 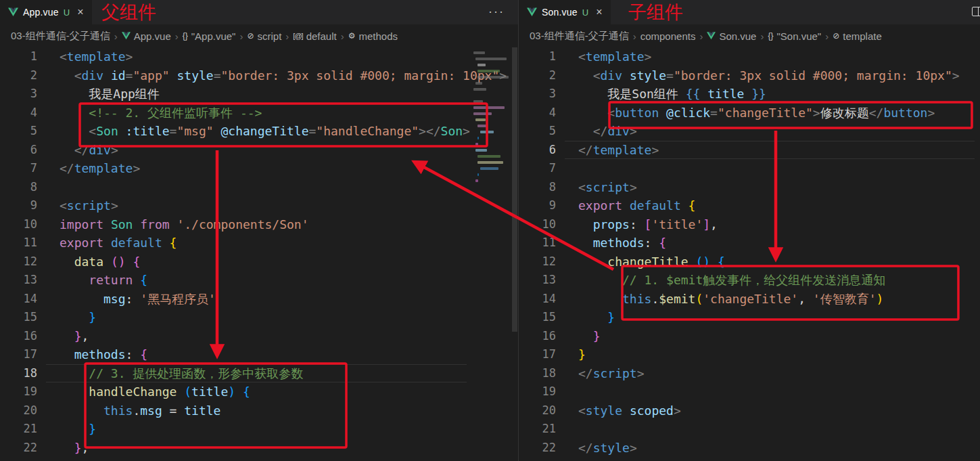 I want to click on code-line: this.msg = title, so click(x=289, y=411).